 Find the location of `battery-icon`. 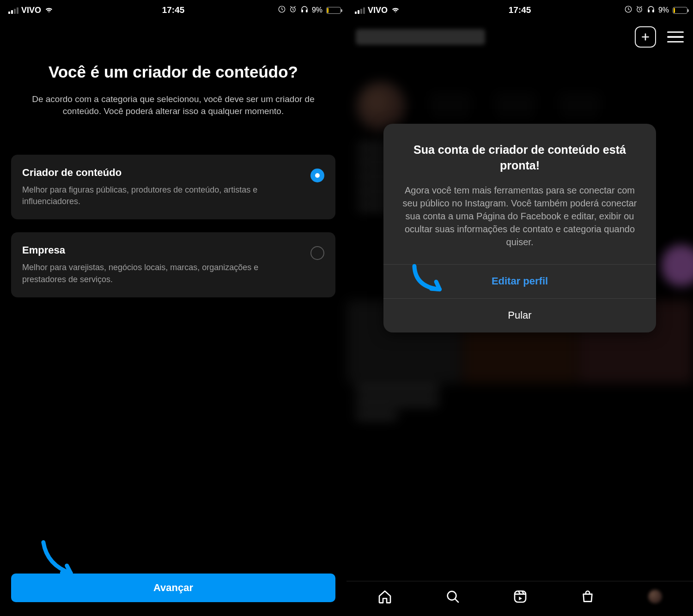

battery-icon is located at coordinates (334, 10).